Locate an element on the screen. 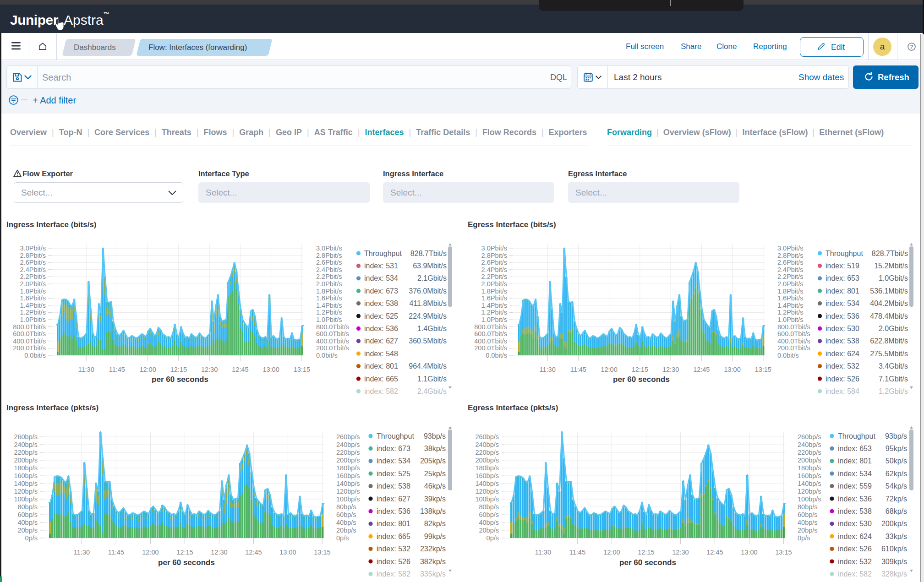 The height and width of the screenshot is (582, 924). svg-text: 1.4Gbit/s is located at coordinates (432, 329).